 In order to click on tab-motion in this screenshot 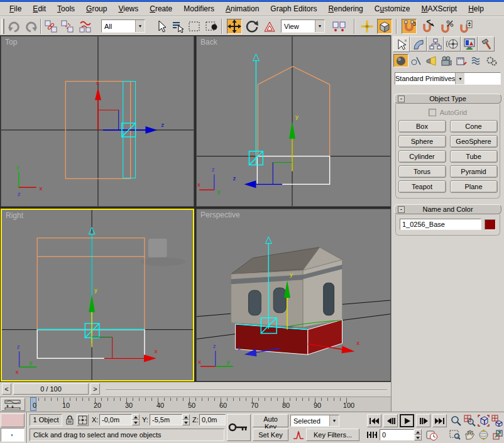, I will do `click(452, 44)`.